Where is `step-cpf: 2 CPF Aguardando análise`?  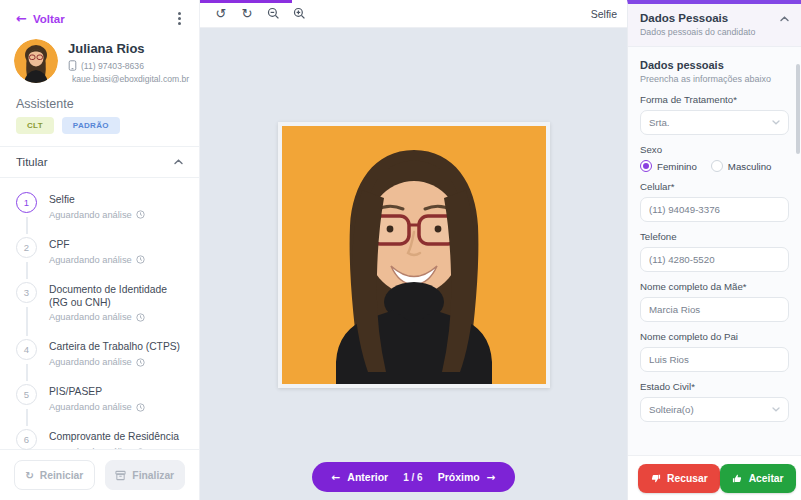
step-cpf: 2 CPF Aguardando análise is located at coordinates (100, 260).